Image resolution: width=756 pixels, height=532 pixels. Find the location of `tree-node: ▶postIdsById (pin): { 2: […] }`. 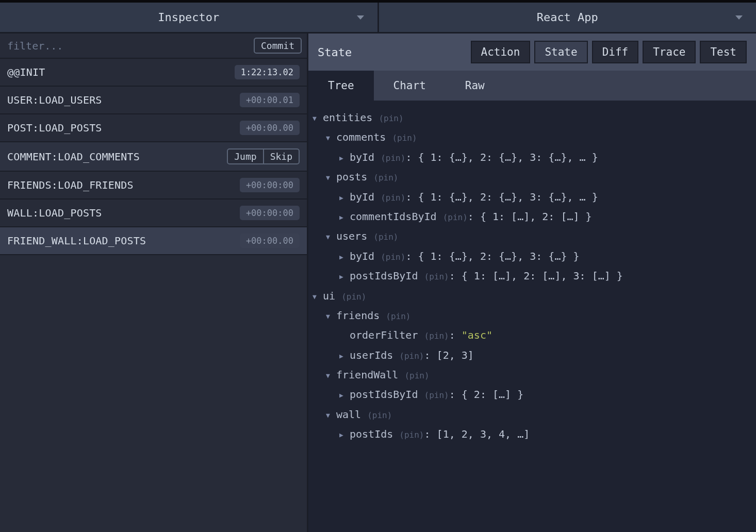

tree-node: ▶postIdsById (pin): { 2: […] } is located at coordinates (532, 394).